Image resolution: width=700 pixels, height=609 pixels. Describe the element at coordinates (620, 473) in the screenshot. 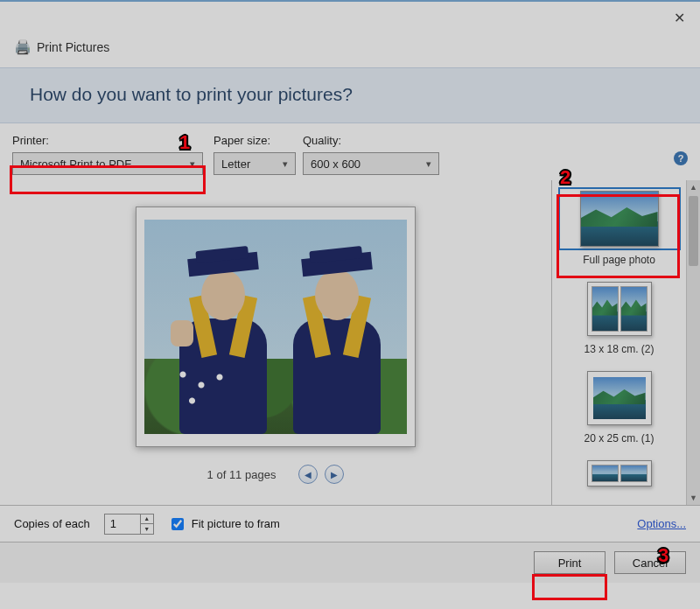

I see `layout-next-peek` at that location.